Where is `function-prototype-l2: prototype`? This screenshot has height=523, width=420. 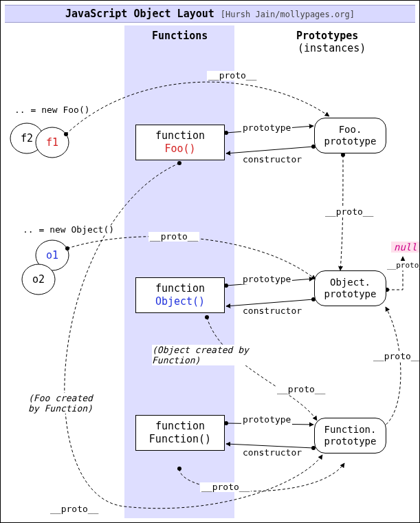
function-prototype-l2: prototype is located at coordinates (351, 441).